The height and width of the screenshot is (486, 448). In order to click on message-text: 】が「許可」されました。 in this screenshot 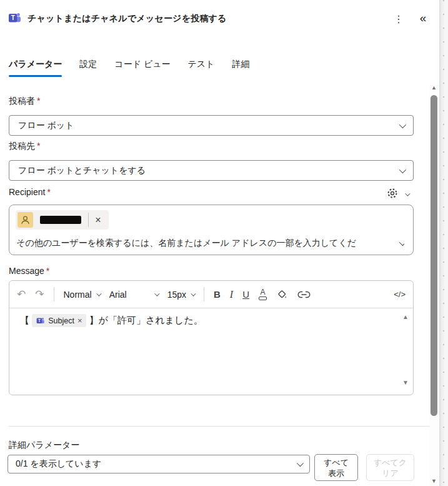, I will do `click(146, 320)`.